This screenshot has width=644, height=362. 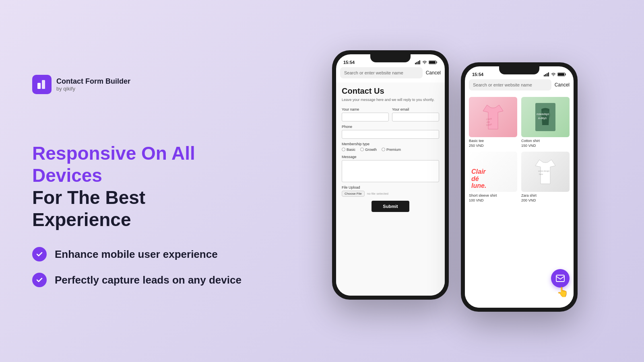 I want to click on headline-line2: For The Best Experience, so click(x=137, y=209).